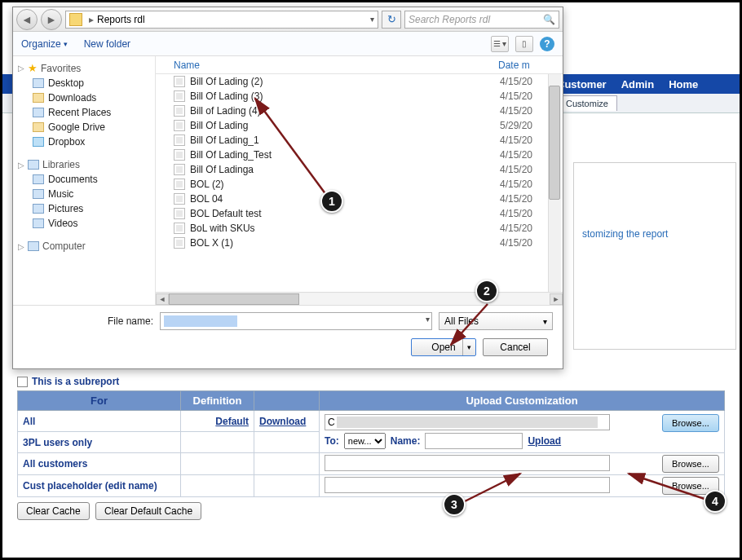 This screenshot has width=742, height=560. What do you see at coordinates (359, 298) in the screenshot?
I see `horizontal-scrollbar: ◄►` at bounding box center [359, 298].